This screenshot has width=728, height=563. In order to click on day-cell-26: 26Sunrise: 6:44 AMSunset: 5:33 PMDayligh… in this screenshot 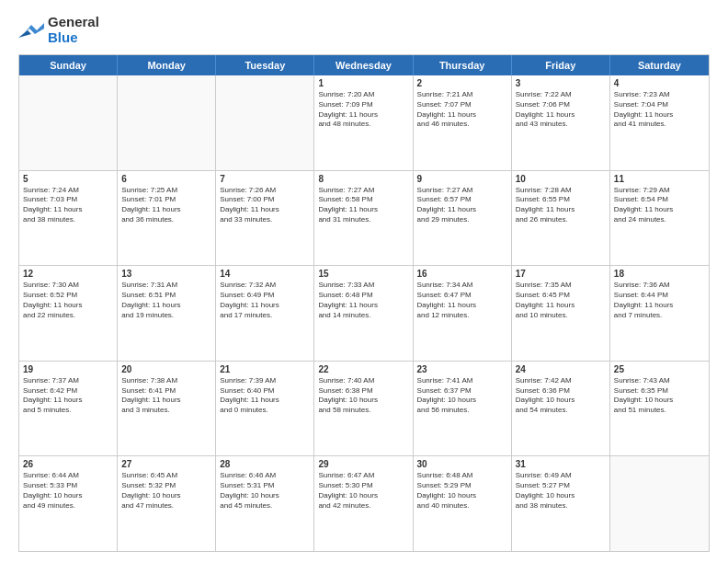, I will do `click(68, 504)`.